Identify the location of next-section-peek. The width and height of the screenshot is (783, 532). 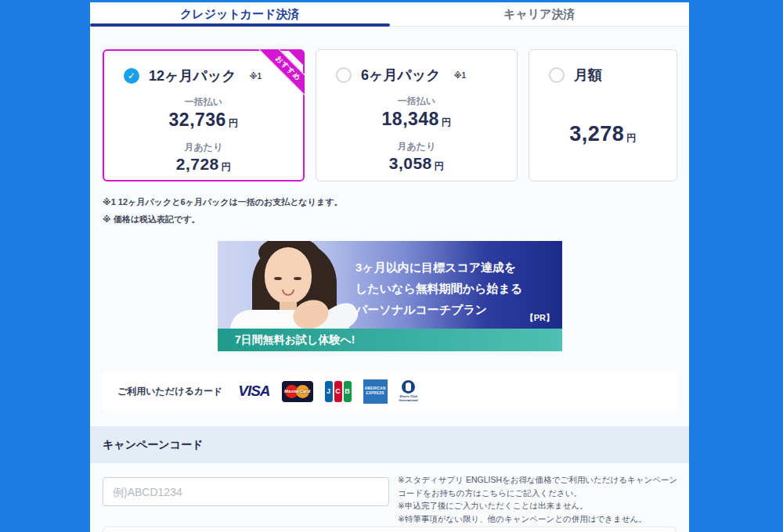
(390, 529).